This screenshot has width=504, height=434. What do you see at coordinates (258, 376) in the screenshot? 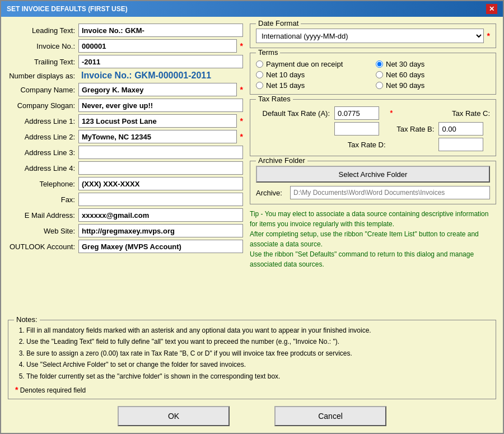
I see `list-item: The folder currently set as the "archive…` at bounding box center [258, 376].